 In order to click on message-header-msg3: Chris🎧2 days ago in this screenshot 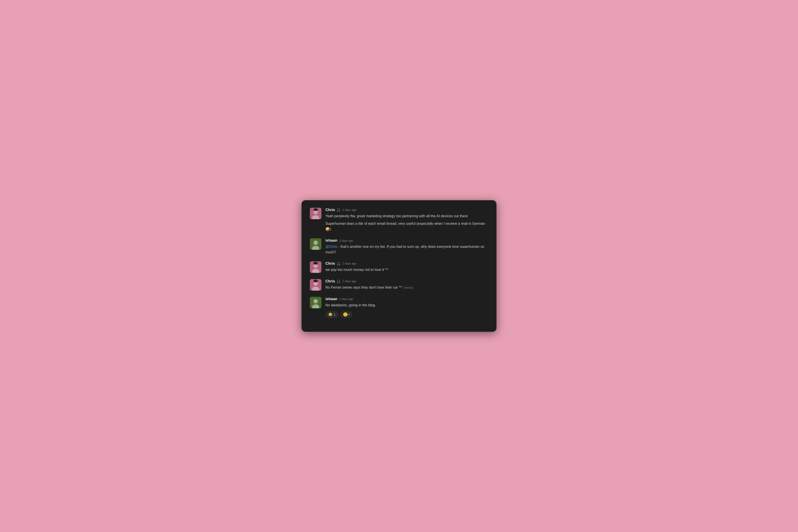, I will do `click(407, 263)`.